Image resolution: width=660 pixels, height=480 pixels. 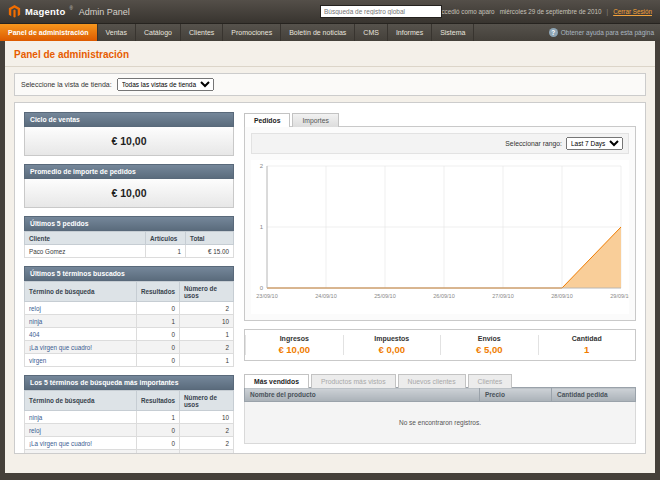 What do you see at coordinates (392, 350) in the screenshot?
I see `stat-value: € 0,00` at bounding box center [392, 350].